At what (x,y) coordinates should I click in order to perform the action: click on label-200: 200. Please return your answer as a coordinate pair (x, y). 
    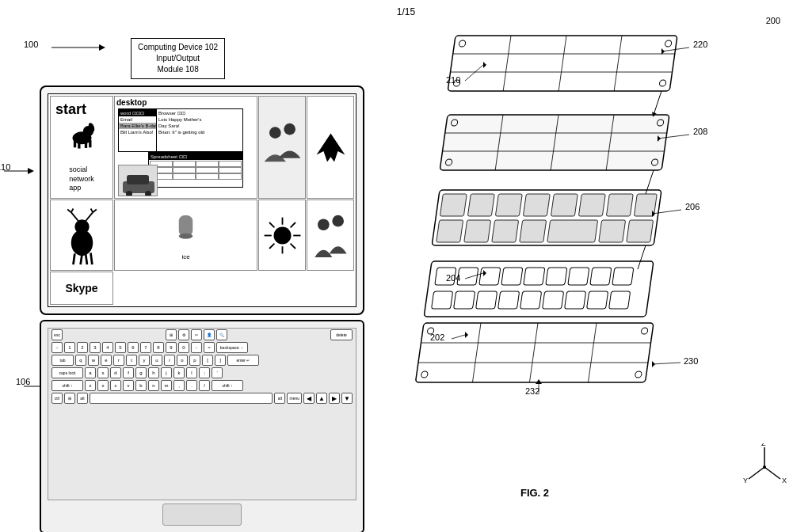
    Looking at the image, I should click on (773, 21).